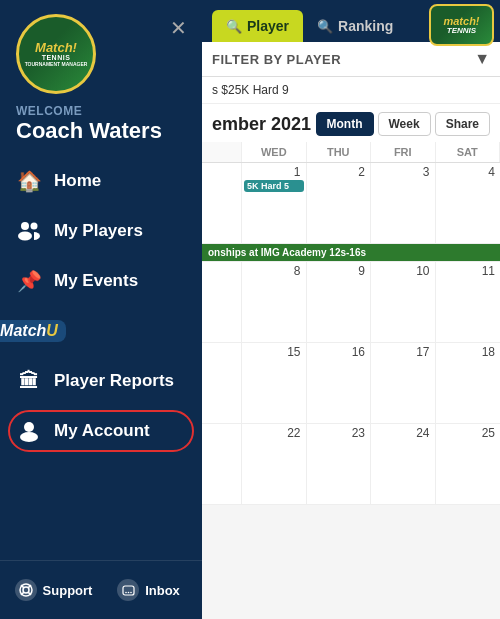 Image resolution: width=500 pixels, height=619 pixels. I want to click on logo-text-sub2: TOURNAMENT MANAGER, so click(56, 64).